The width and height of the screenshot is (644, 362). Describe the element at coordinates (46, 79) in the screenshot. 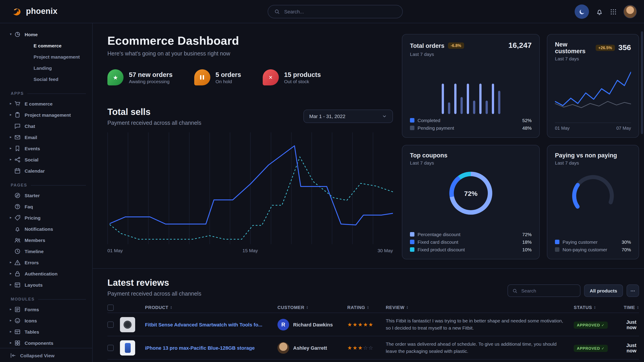

I see `sidebar-subitem-social-feed: Social feed` at that location.